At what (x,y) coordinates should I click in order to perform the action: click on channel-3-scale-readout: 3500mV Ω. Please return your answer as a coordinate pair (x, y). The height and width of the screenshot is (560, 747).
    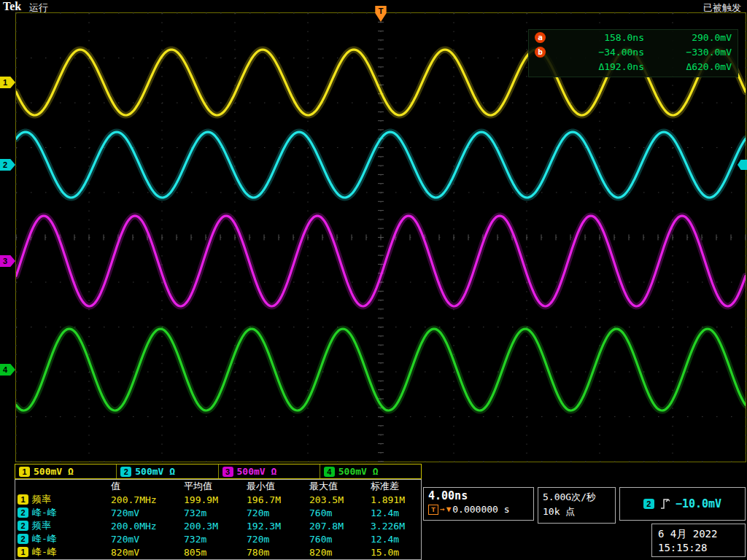
    Looking at the image, I should click on (270, 471).